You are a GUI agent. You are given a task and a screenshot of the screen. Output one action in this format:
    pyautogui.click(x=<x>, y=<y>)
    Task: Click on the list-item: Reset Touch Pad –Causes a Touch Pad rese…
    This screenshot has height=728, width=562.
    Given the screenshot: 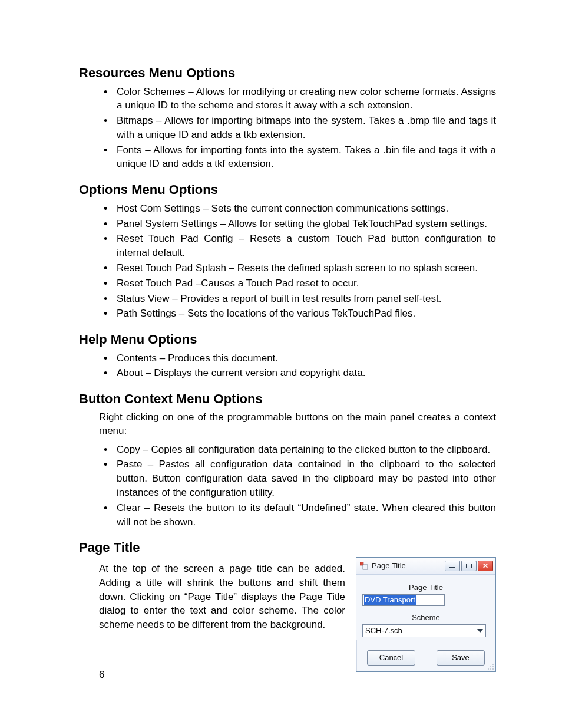 What is the action you would take?
    pyautogui.click(x=297, y=284)
    